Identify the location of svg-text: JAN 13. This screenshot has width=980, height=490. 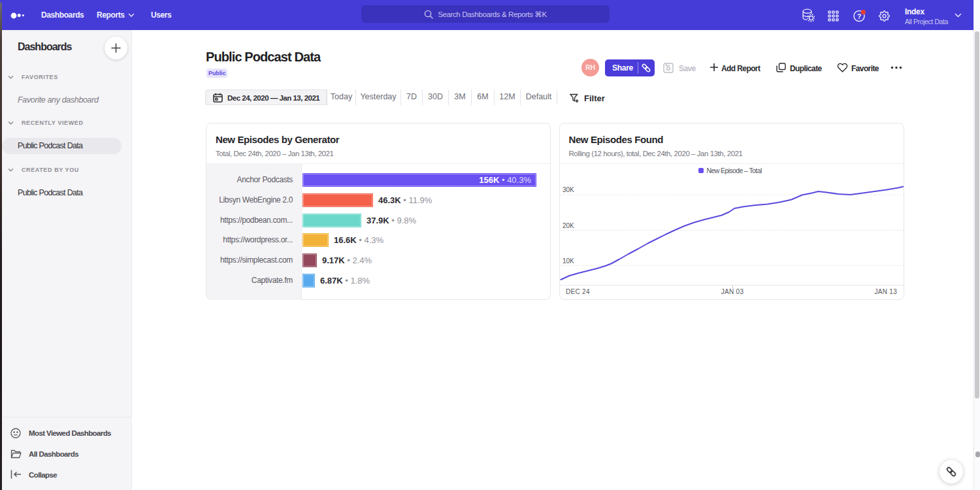
(886, 291).